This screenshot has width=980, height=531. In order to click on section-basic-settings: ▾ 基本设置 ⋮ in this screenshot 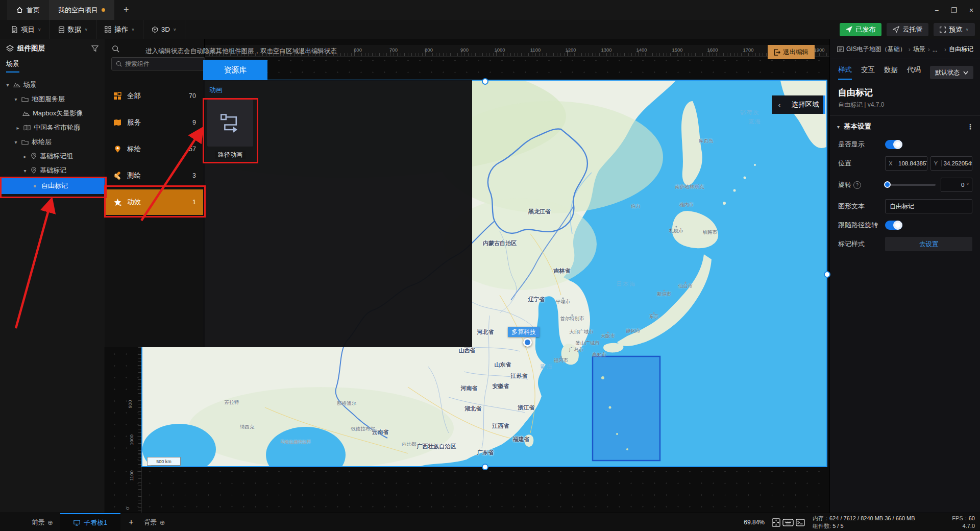, I will do `click(905, 126)`.